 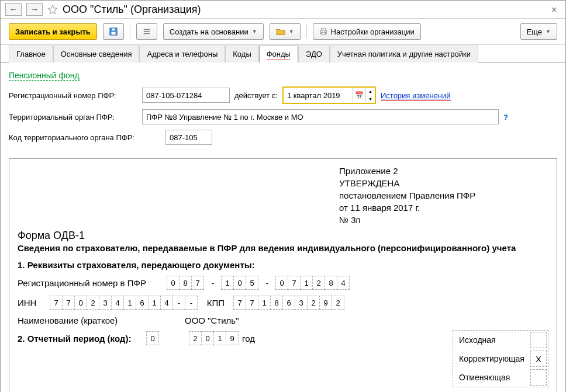 What do you see at coordinates (539, 340) in the screenshot?
I see `opt-initial-check` at bounding box center [539, 340].